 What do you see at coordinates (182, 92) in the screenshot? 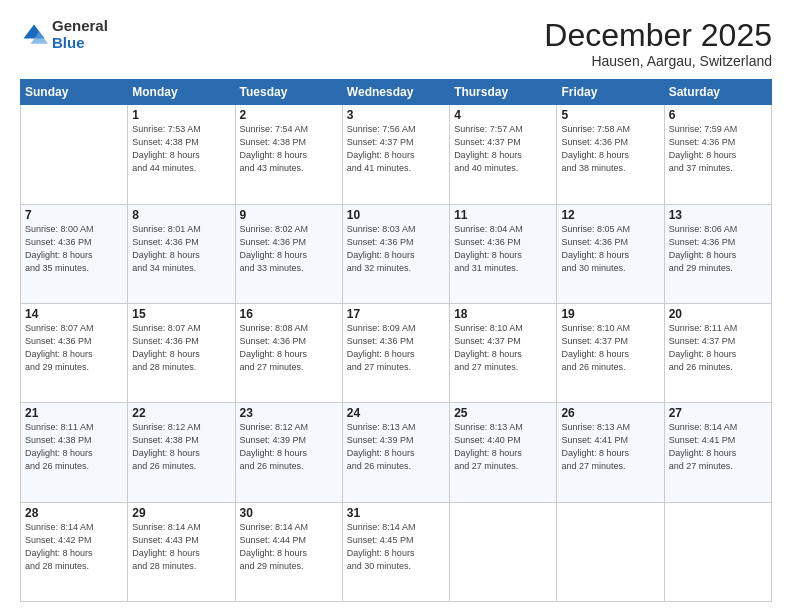
I see `day-header-monday: Monday` at bounding box center [182, 92].